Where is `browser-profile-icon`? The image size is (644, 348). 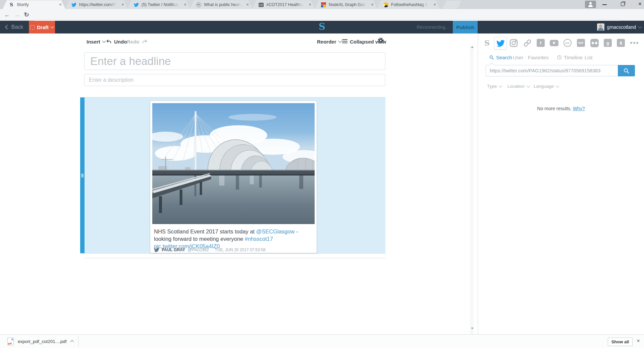
browser-profile-icon is located at coordinates (590, 4).